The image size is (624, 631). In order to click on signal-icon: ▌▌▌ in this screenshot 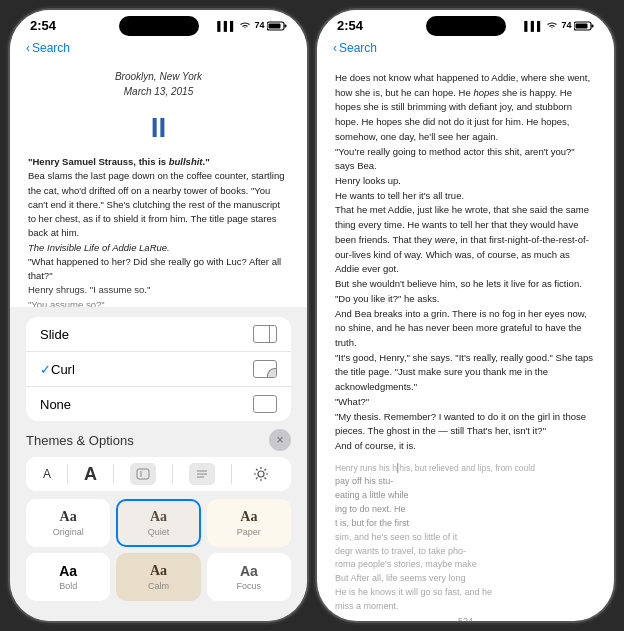, I will do `click(226, 26)`.